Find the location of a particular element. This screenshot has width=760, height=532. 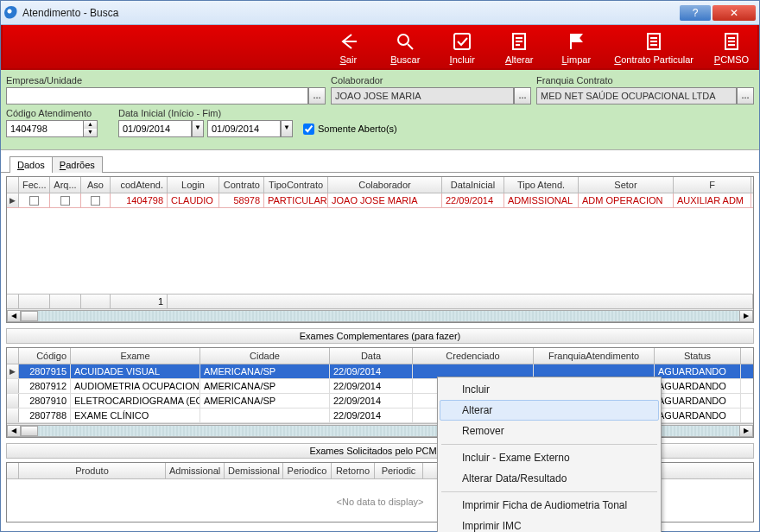

back-arrow-icon is located at coordinates (348, 41).